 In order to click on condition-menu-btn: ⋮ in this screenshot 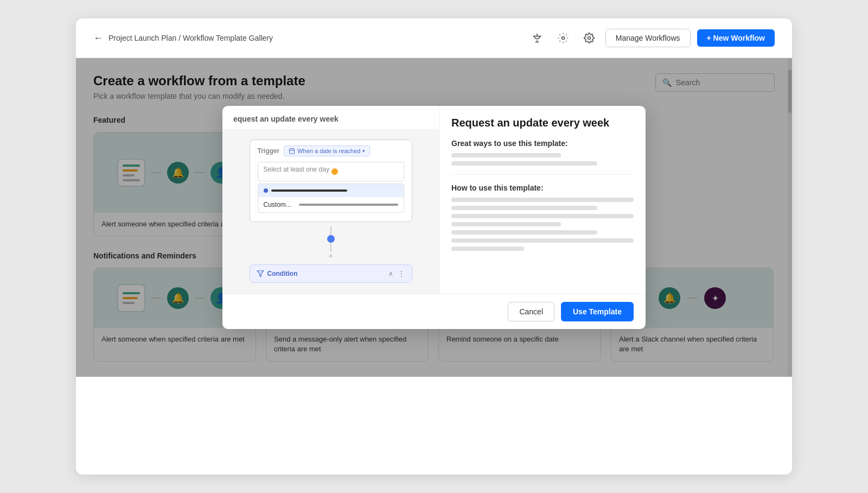, I will do `click(401, 274)`.